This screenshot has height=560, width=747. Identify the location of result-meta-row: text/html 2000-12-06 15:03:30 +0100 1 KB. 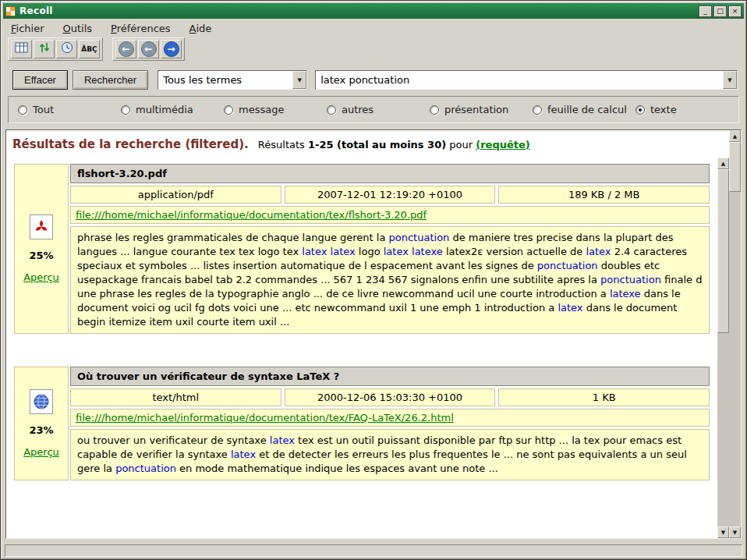
(390, 398).